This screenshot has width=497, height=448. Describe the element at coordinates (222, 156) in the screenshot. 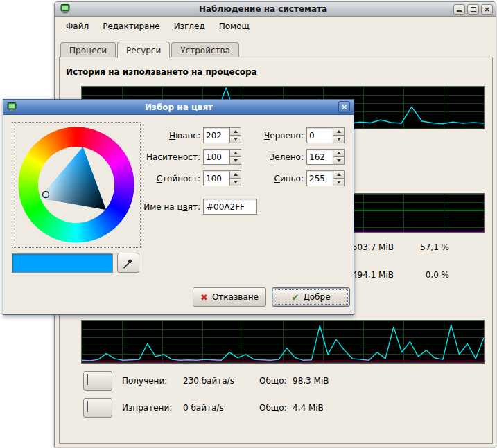

I see `saturation-spinner` at that location.